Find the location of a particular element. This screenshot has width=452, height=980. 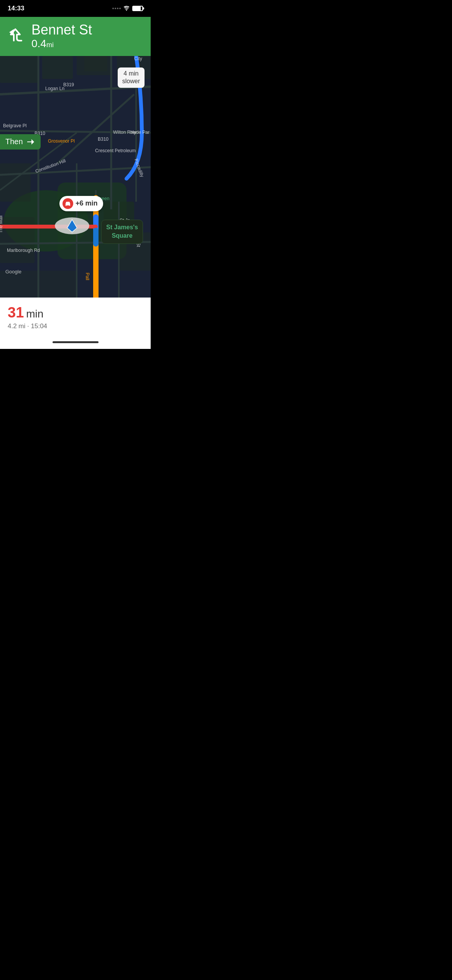

distance: 0.4mi is located at coordinates (88, 44).